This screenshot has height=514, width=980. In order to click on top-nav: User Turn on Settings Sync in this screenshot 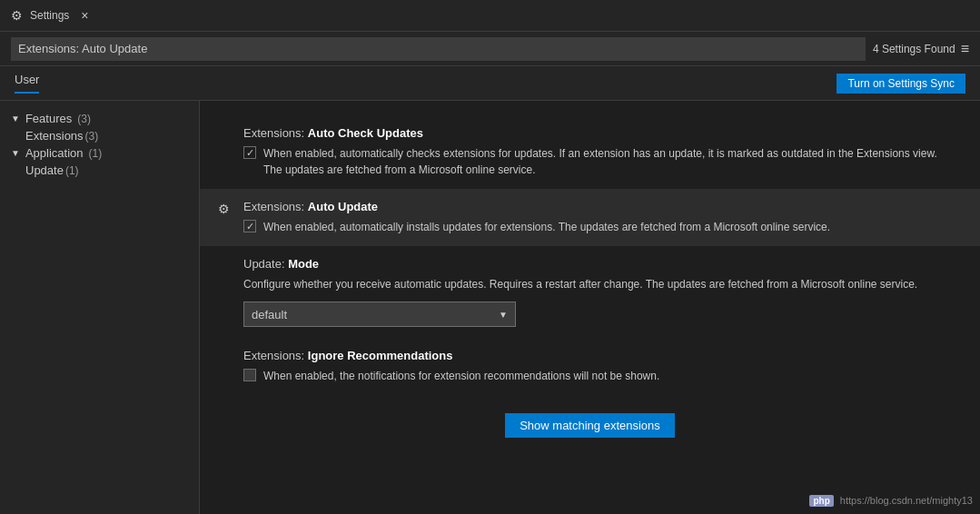, I will do `click(490, 84)`.